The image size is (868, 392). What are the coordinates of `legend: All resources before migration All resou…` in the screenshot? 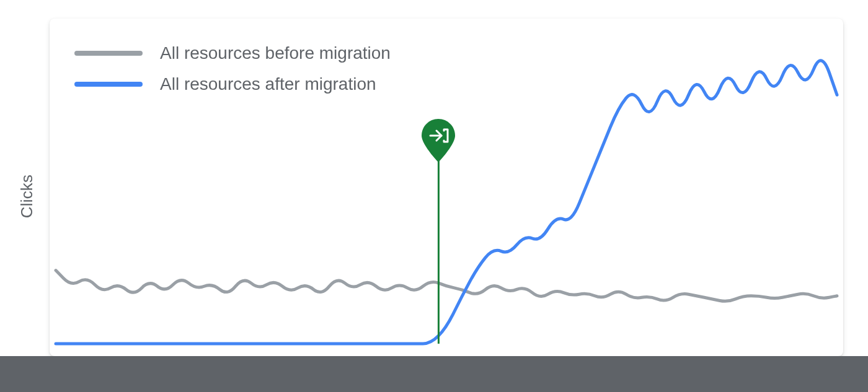 It's located at (232, 69).